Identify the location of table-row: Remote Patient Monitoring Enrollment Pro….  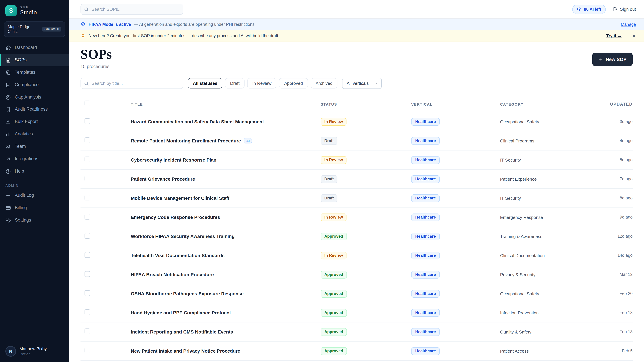
(356, 141).